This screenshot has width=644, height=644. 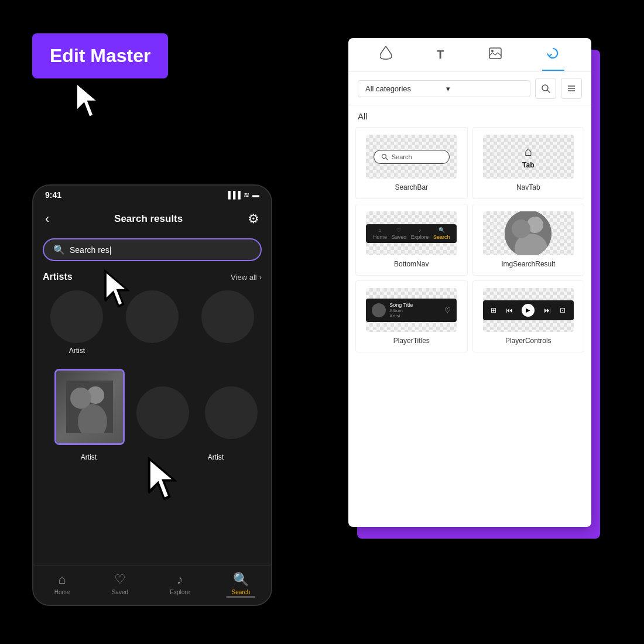 I want to click on view-all-button: View all ›, so click(x=246, y=278).